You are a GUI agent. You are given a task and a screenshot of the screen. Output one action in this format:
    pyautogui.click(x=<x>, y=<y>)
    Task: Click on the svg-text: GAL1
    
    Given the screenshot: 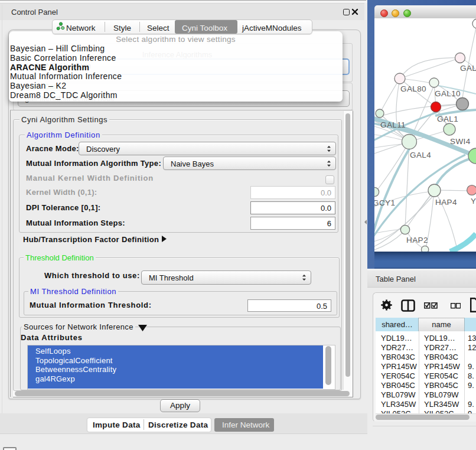 What is the action you would take?
    pyautogui.click(x=448, y=119)
    